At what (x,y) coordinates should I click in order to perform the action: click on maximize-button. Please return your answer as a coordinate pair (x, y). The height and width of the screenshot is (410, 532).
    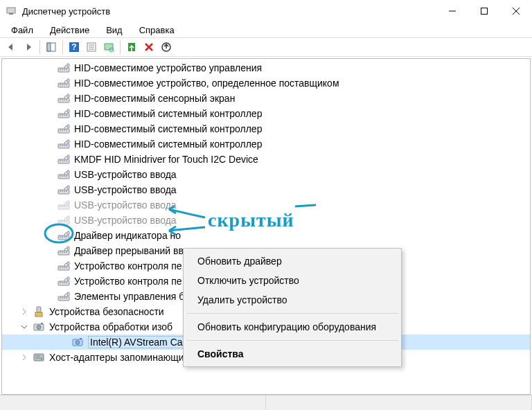
    Looking at the image, I should click on (484, 11).